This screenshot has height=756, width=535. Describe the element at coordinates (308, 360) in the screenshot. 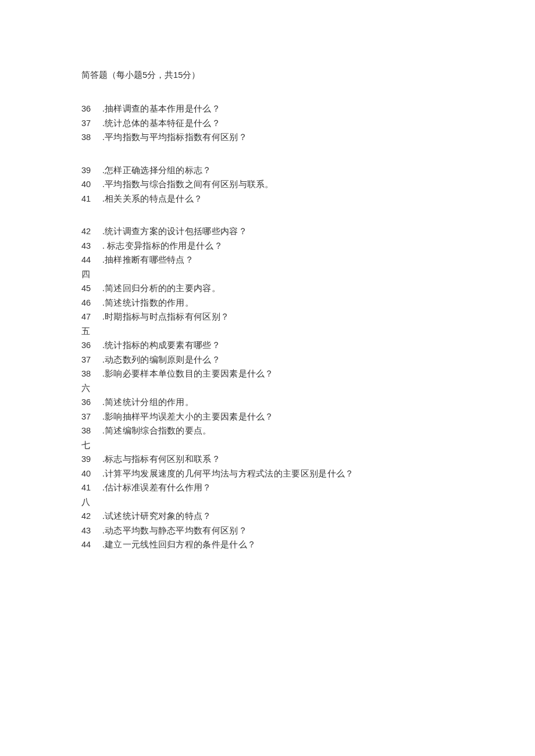

I see `question-line: 37.动态数列的编制原则是什么？` at that location.